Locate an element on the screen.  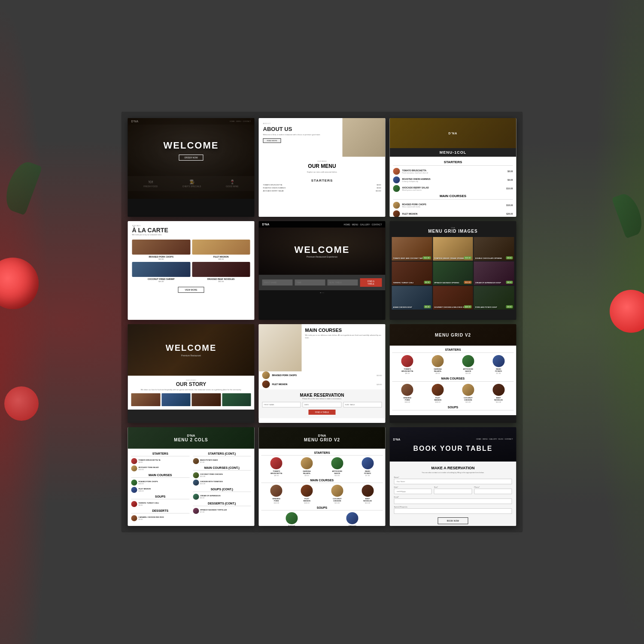
cell12-book-btn: BOOK NOW is located at coordinates (453, 521).